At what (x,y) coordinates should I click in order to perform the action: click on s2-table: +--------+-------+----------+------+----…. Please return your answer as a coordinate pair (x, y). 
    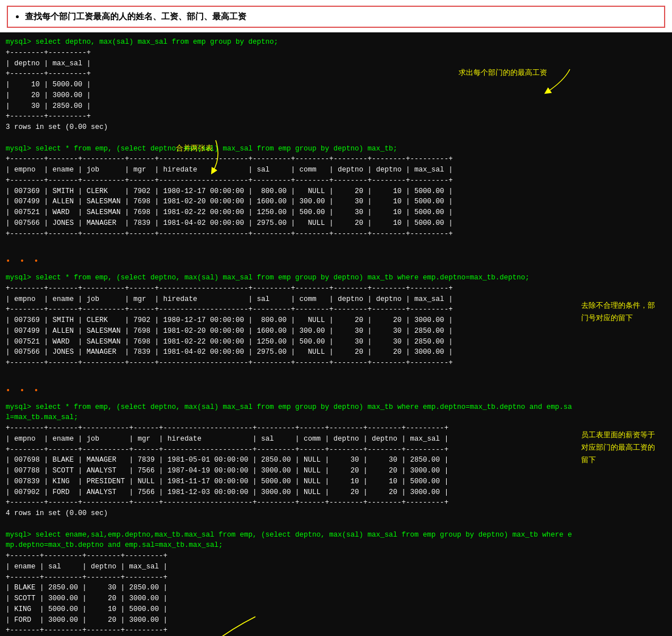
    Looking at the image, I should click on (229, 326).